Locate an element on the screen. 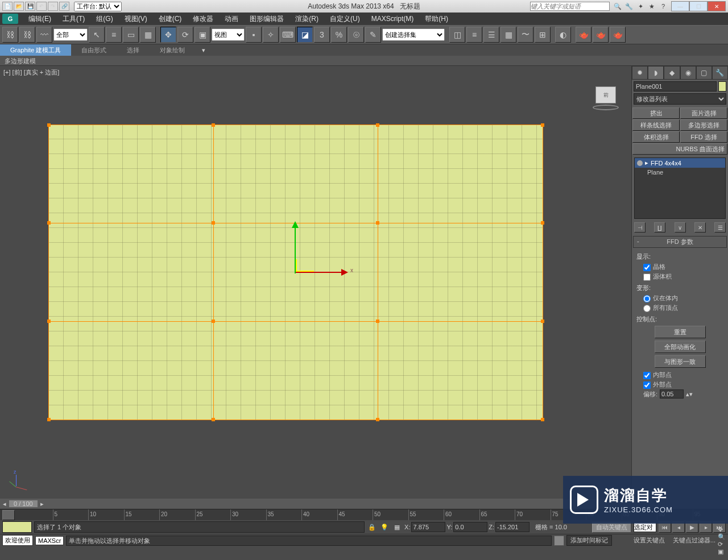 The image size is (728, 560). offset-spinner is located at coordinates (672, 394).